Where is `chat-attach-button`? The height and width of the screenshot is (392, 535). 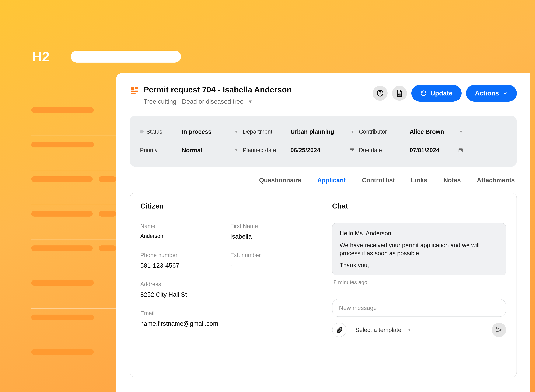
chat-attach-button is located at coordinates (339, 330).